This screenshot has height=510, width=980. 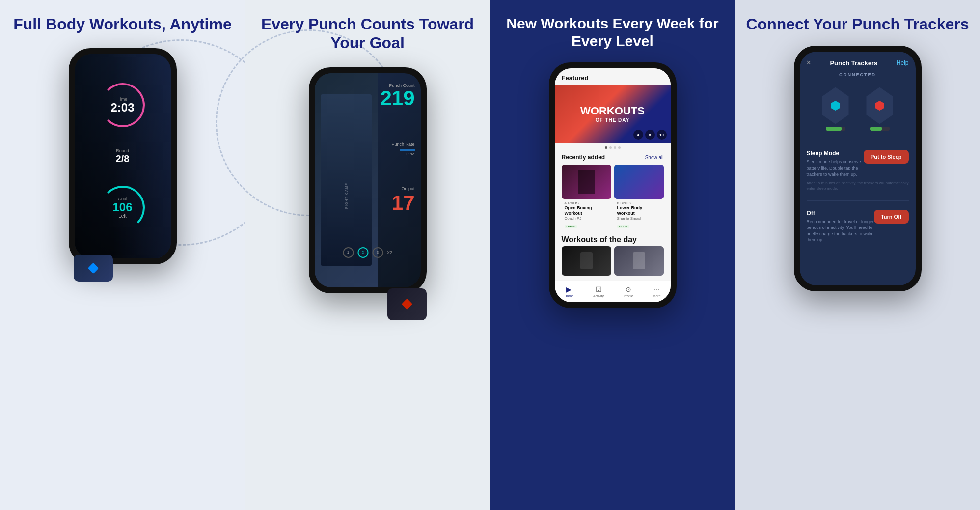 What do you see at coordinates (586, 218) in the screenshot?
I see `wc-coach-1: Coach PJ` at bounding box center [586, 218].